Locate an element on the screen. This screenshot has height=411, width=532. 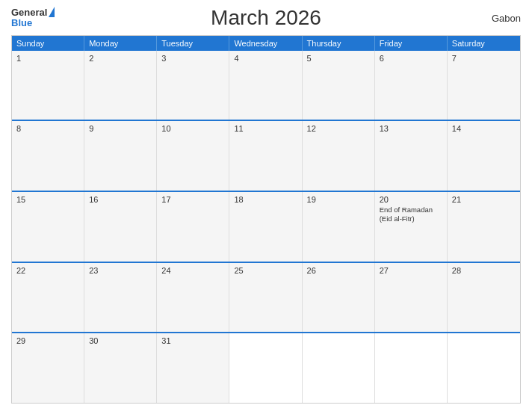
event-label: End of Ramadan (Eid al-Fitr) is located at coordinates (411, 215).